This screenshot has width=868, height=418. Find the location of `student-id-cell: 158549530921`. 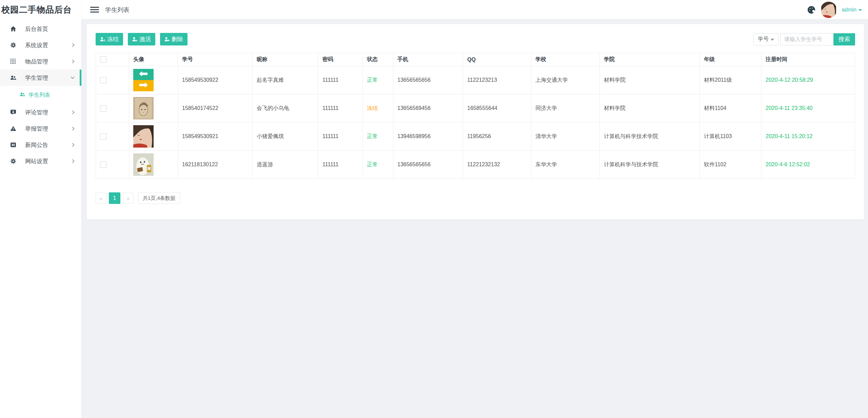

student-id-cell: 158549530921 is located at coordinates (215, 136).